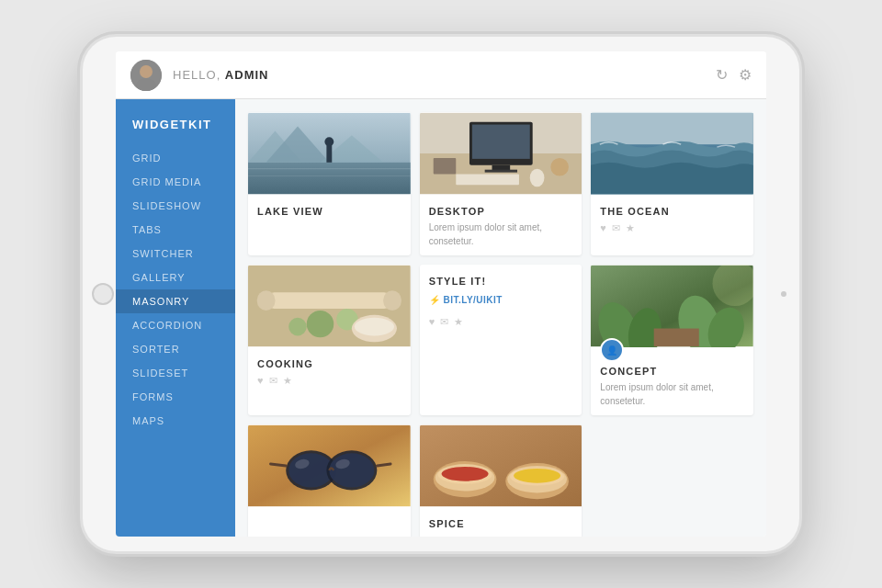 The width and height of the screenshot is (882, 588). Describe the element at coordinates (175, 301) in the screenshot. I see `sidebar-item-masonry: MASONRY` at that location.